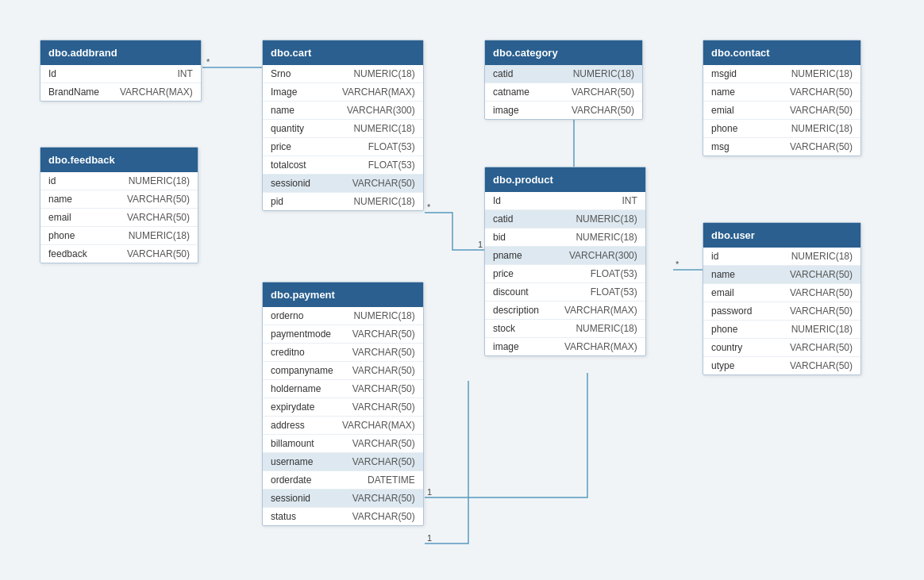 The width and height of the screenshot is (924, 580). What do you see at coordinates (84, 217) in the screenshot?
I see `col-name: email` at bounding box center [84, 217].